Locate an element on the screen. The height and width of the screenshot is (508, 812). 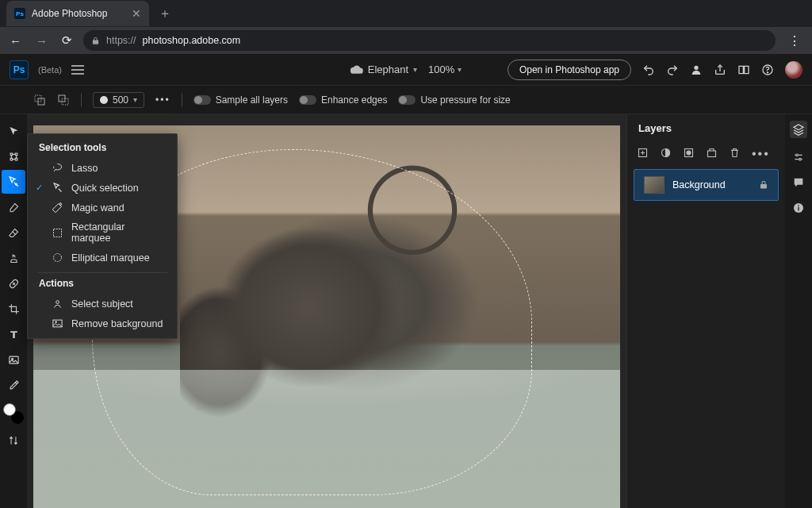
healing-tool is located at coordinates (13, 283).